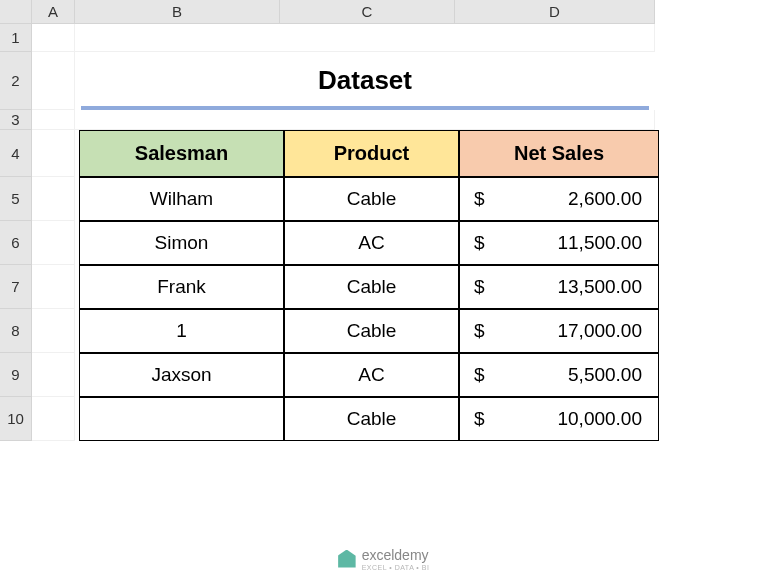  I want to click on cell-A8, so click(54, 331).